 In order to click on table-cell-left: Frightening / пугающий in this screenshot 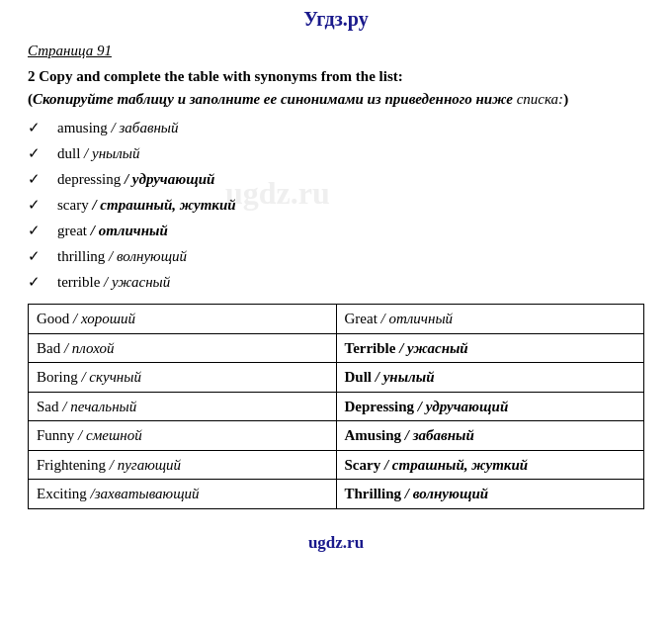, I will do `click(183, 465)`.